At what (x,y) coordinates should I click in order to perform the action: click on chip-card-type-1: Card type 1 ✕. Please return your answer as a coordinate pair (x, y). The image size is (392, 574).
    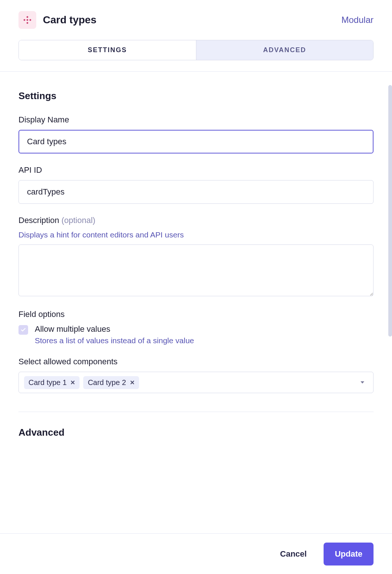
    Looking at the image, I should click on (52, 382).